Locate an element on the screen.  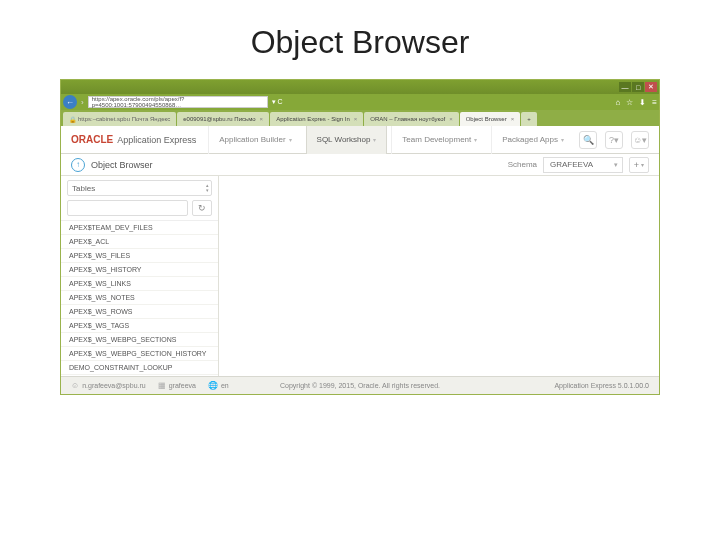
lock-icon: 🔒 is located at coordinates (72, 120).